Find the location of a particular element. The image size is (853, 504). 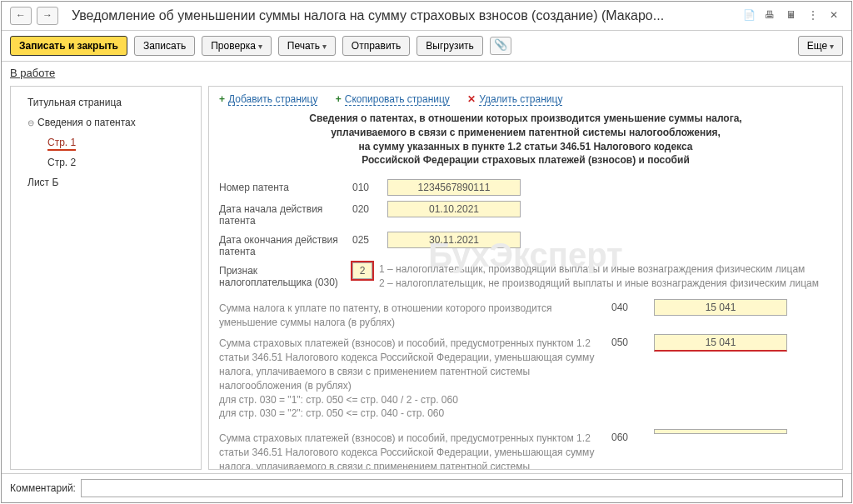

copy-page-link: +Скопировать страницу is located at coordinates (393, 99).